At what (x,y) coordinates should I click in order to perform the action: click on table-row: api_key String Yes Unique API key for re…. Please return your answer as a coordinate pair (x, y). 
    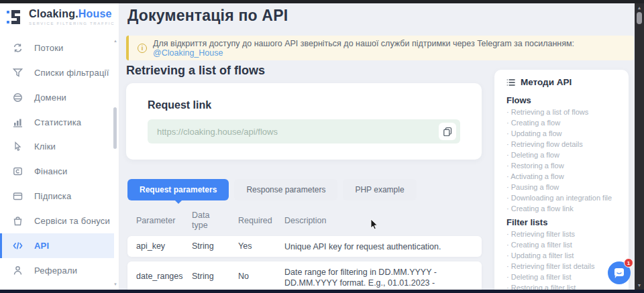
    Looking at the image, I should click on (305, 247).